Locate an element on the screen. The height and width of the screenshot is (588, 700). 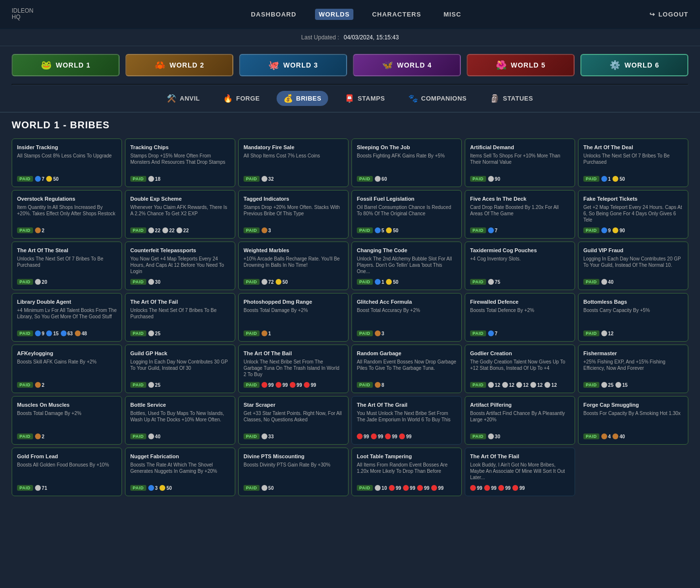
bribe-name: Library Double Agent is located at coordinates (67, 302).